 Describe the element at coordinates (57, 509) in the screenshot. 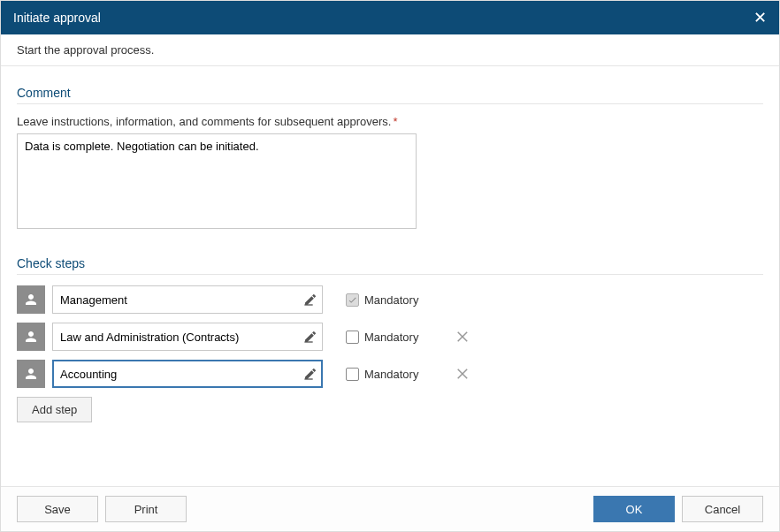

I see `save-button: Save` at that location.